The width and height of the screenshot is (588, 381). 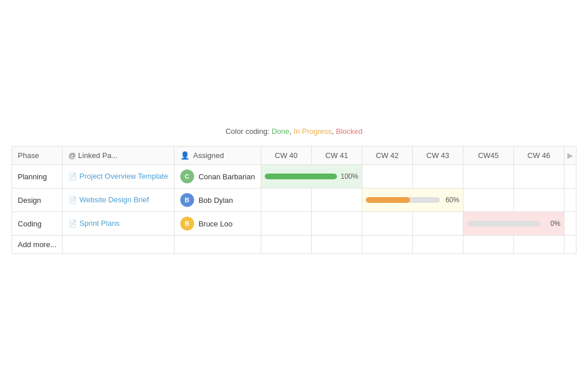 I want to click on gantt-percent: 0%, so click(x=552, y=224).